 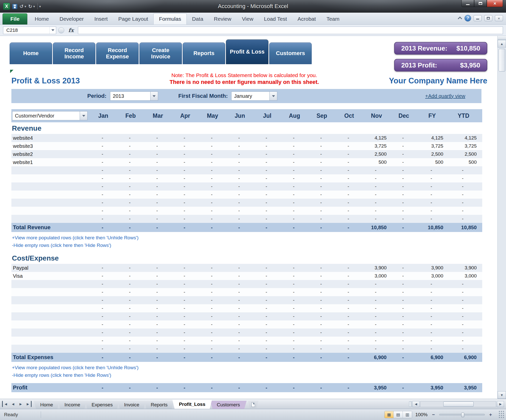 What do you see at coordinates (223, 19) in the screenshot?
I see `ribbon-tab-review: Review` at bounding box center [223, 19].